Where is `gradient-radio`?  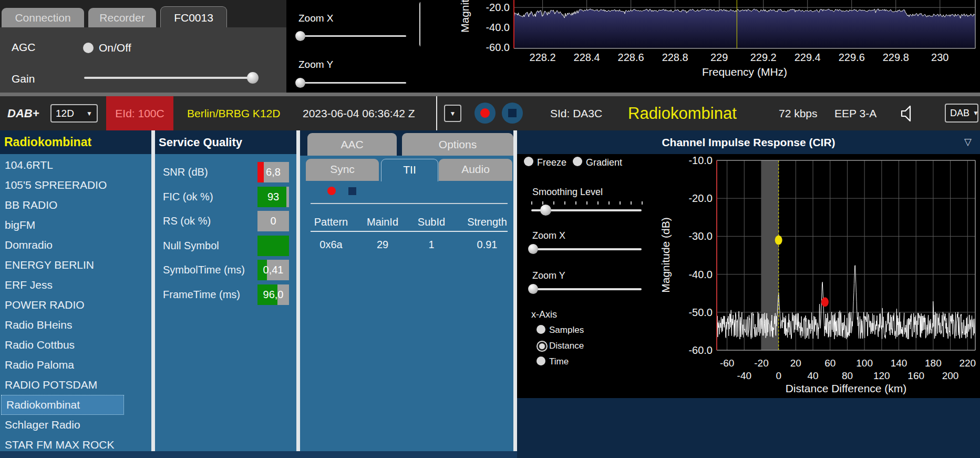 gradient-radio is located at coordinates (577, 161).